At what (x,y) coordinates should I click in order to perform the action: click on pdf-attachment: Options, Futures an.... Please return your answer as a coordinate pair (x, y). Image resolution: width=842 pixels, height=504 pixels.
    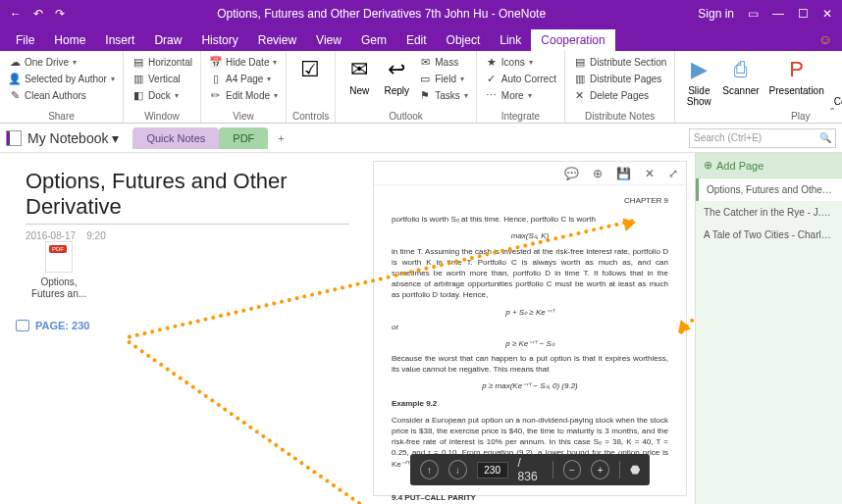
    Looking at the image, I should click on (59, 271).